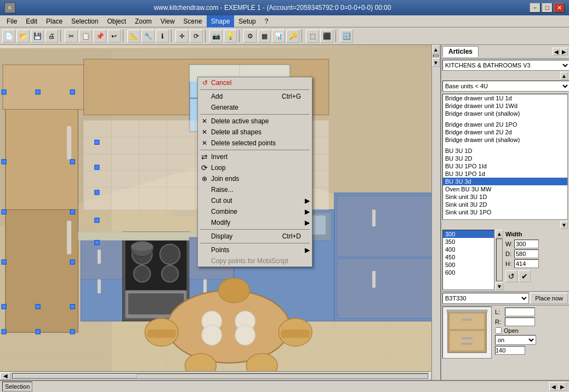 The width and height of the screenshot is (569, 392). Describe the element at coordinates (75, 376) in the screenshot. I see `h-scroll-thumb` at that location.